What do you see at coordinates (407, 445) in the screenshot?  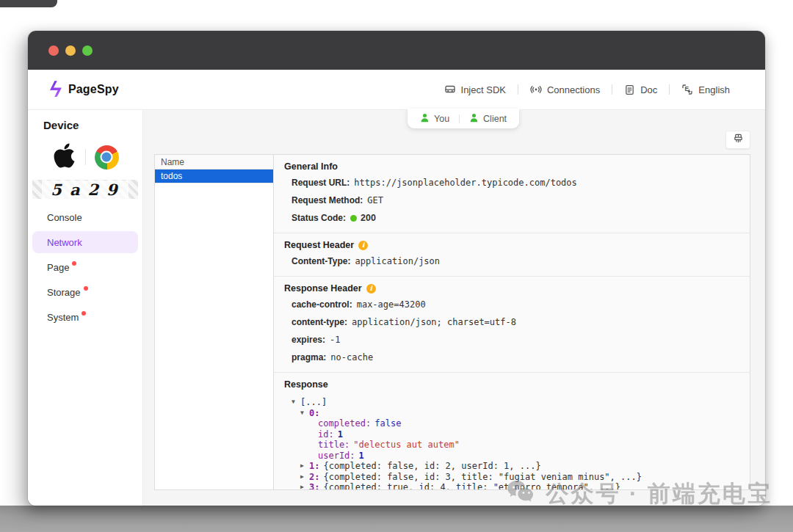 I see `json-value: "delectus aut autem"` at bounding box center [407, 445].